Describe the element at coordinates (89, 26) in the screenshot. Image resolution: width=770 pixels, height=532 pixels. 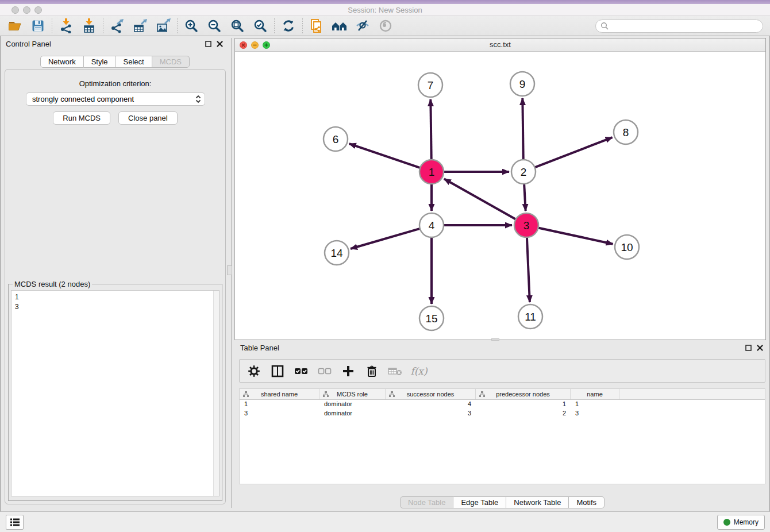
I see `import-table-icon` at that location.